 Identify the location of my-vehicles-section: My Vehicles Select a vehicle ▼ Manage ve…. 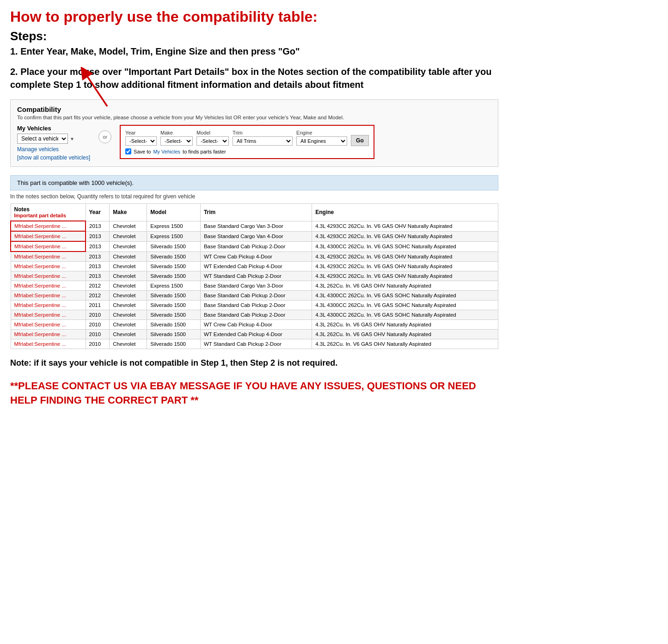
(54, 143).